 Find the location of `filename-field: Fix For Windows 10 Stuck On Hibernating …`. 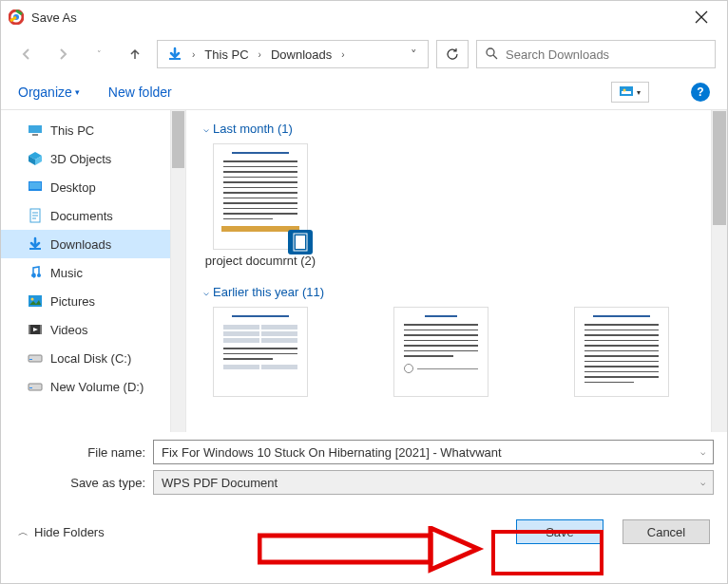

filename-field: Fix For Windows 10 Stuck On Hibernating … is located at coordinates (433, 452).